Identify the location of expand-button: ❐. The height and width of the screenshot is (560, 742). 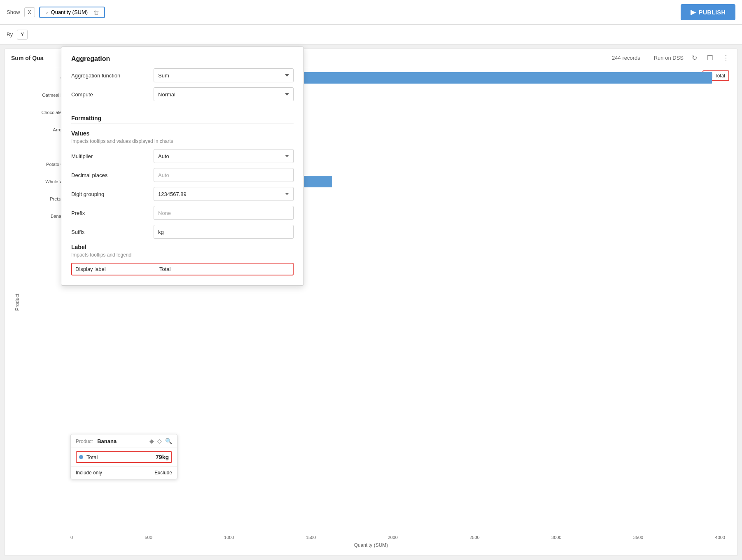
(710, 58).